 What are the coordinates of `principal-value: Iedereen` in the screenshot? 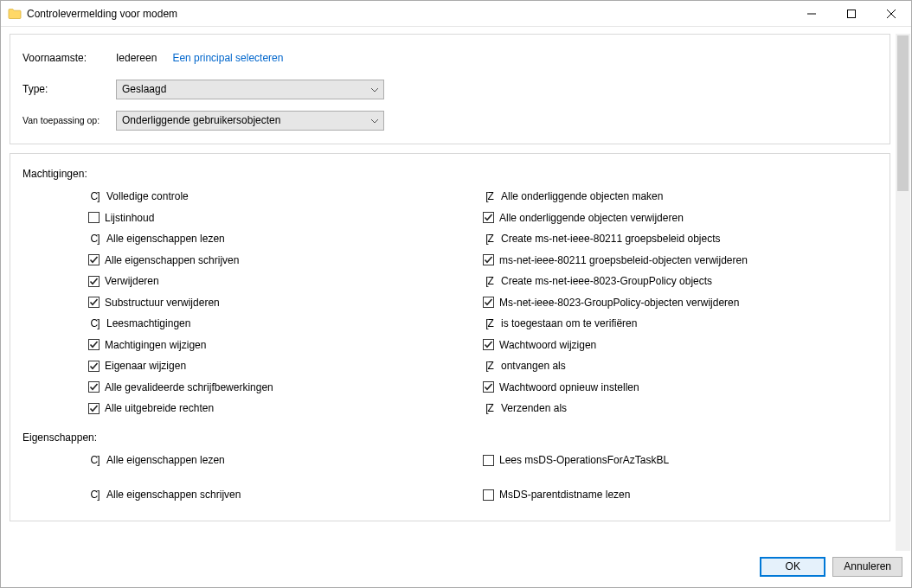 It's located at (137, 58).